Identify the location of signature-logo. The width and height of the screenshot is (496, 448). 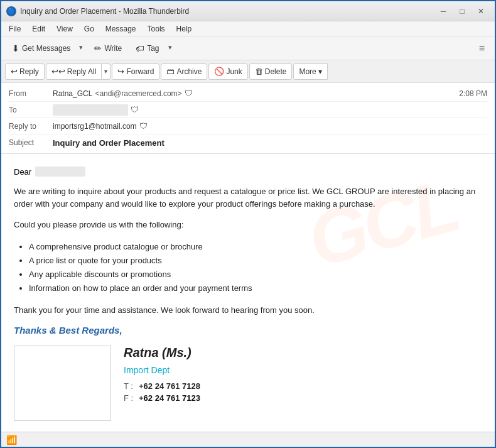
(63, 383).